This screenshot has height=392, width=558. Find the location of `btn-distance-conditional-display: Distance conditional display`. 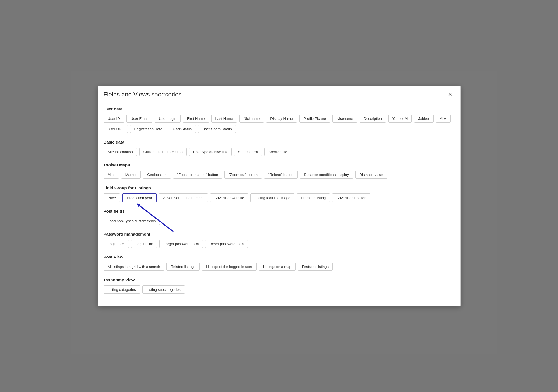

btn-distance-conditional-display: Distance conditional display is located at coordinates (326, 175).